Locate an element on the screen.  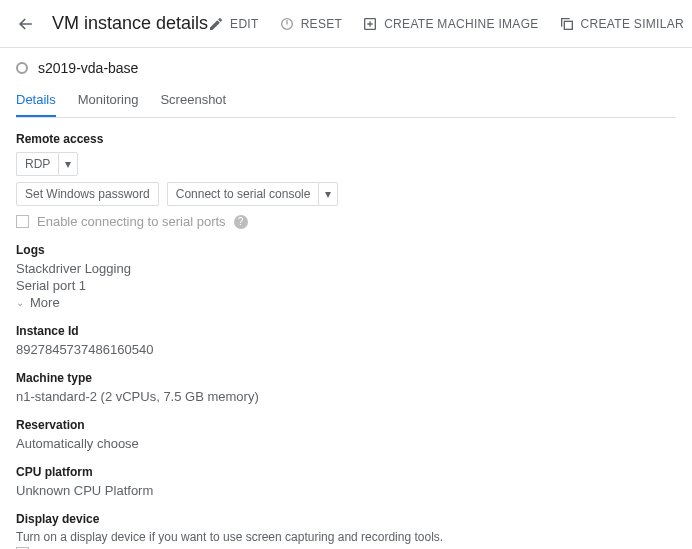
serial-port-link: Serial port 1 is located at coordinates (346, 286).